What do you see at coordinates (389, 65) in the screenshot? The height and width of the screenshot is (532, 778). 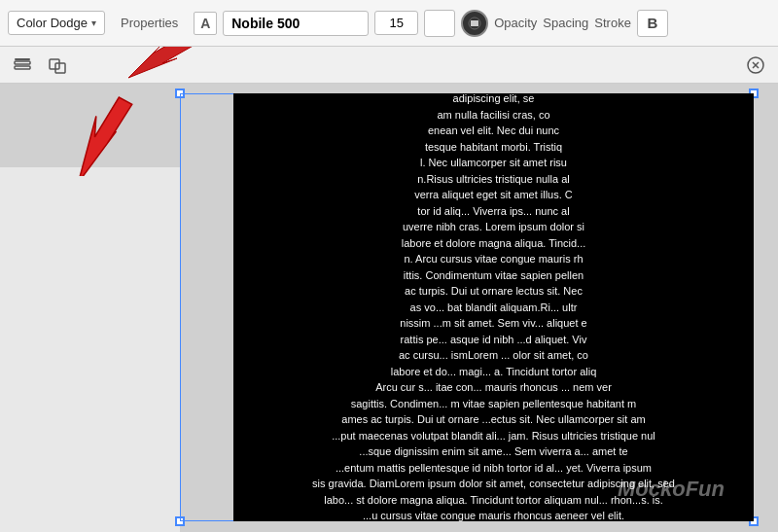 I see `secondary-toolbar` at bounding box center [389, 65].